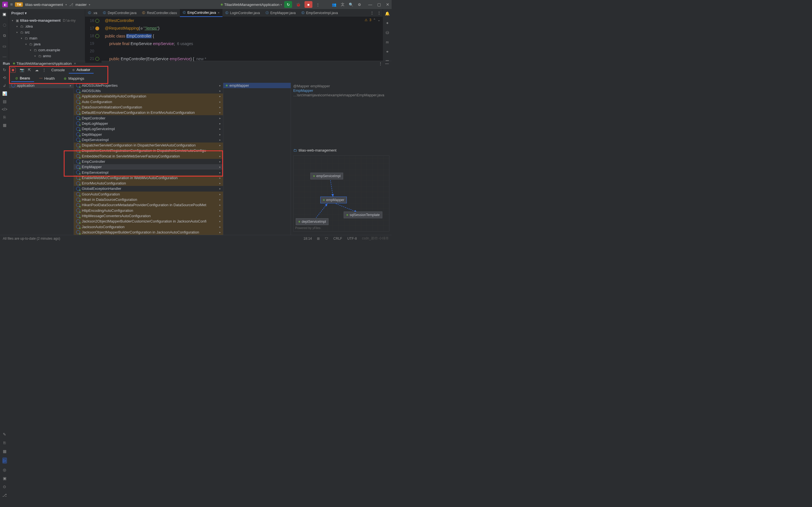  Describe the element at coordinates (372, 13) in the screenshot. I see `reader-mode-icon: ⋮` at that location.